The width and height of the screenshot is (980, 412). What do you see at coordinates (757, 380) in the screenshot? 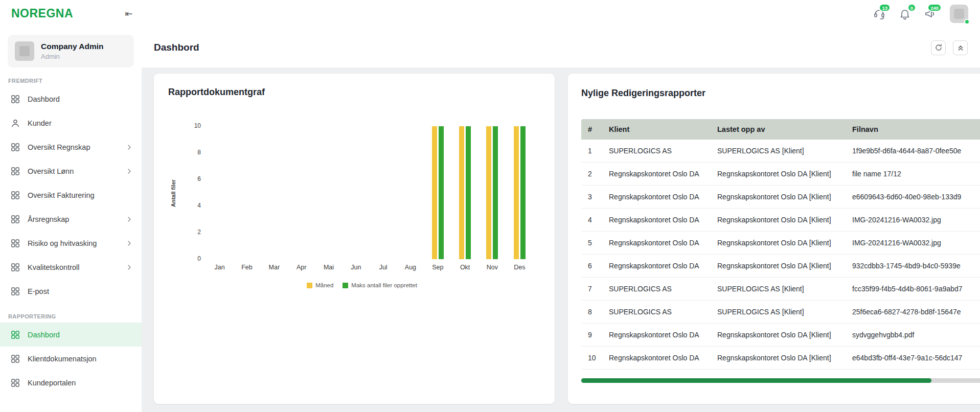
I see `scrollbar-thumb` at bounding box center [757, 380].